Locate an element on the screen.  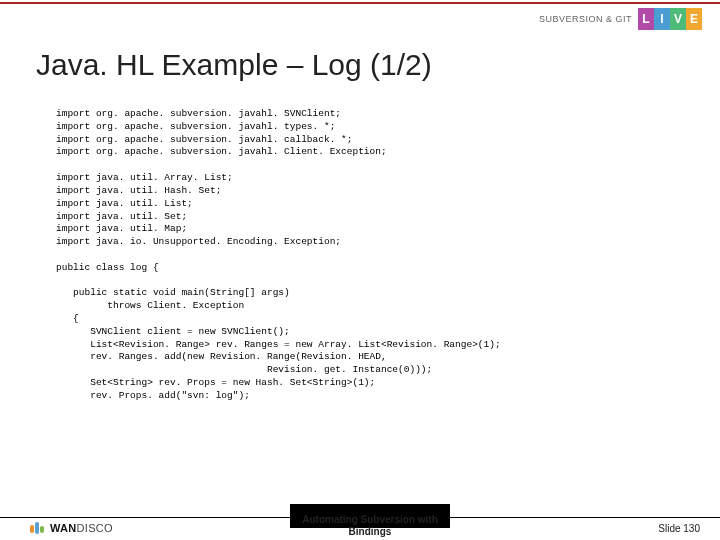
live-l: L is located at coordinates (646, 19).